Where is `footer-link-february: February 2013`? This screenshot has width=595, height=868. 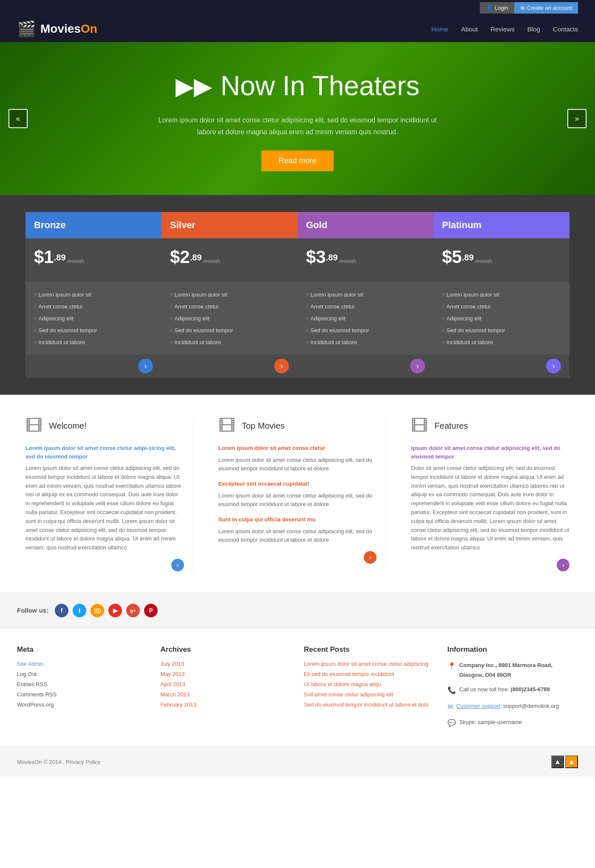
footer-link-february: February 2013 is located at coordinates (178, 704).